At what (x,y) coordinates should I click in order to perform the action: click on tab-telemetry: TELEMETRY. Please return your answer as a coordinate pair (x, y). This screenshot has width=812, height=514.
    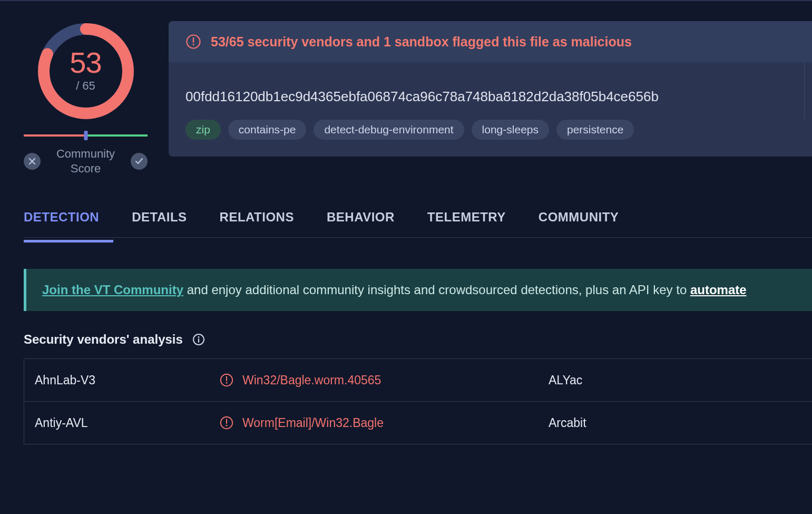
    Looking at the image, I should click on (467, 217).